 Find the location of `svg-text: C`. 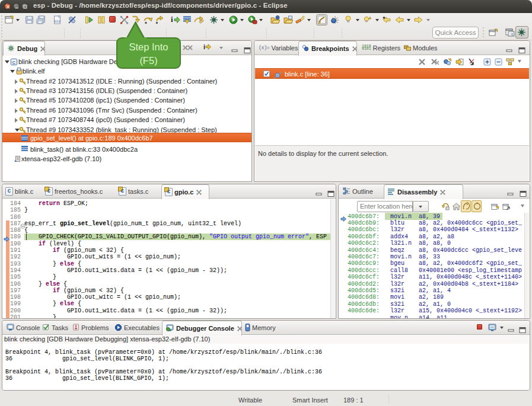

svg-text: C is located at coordinates (14, 63).